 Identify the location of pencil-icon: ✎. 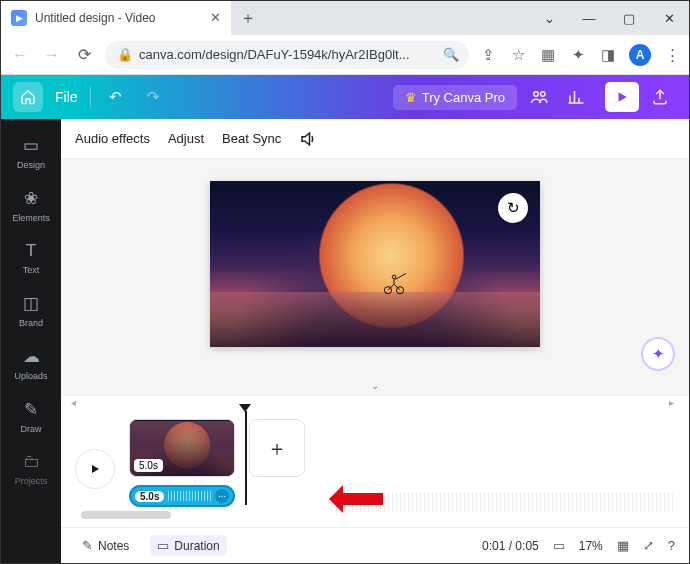
(31, 410).